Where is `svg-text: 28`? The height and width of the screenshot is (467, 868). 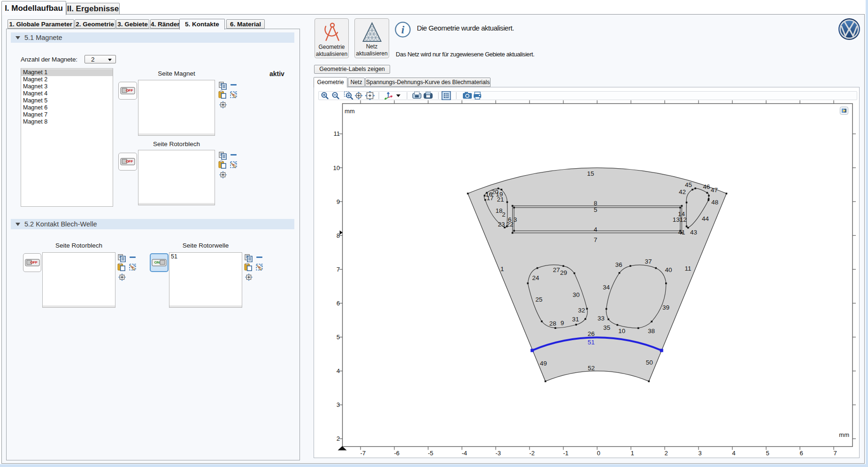 svg-text: 28 is located at coordinates (553, 323).